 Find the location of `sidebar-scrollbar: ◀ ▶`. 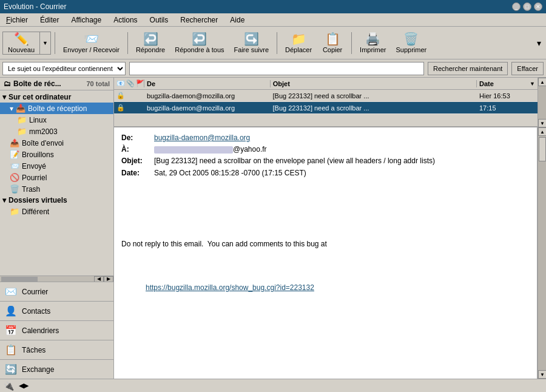

sidebar-scrollbar: ◀ ▶ is located at coordinates (57, 279).